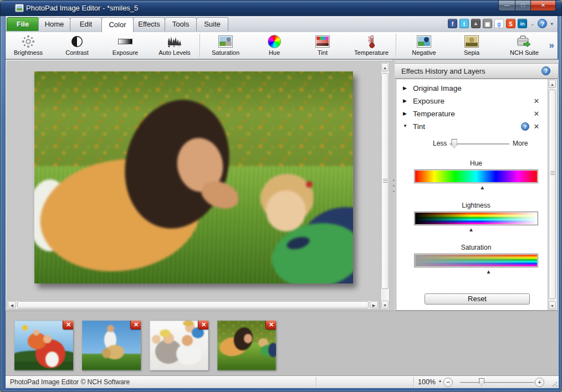 This screenshot has width=562, height=392. What do you see at coordinates (524, 41) in the screenshot?
I see `nch-suite-icon` at bounding box center [524, 41].